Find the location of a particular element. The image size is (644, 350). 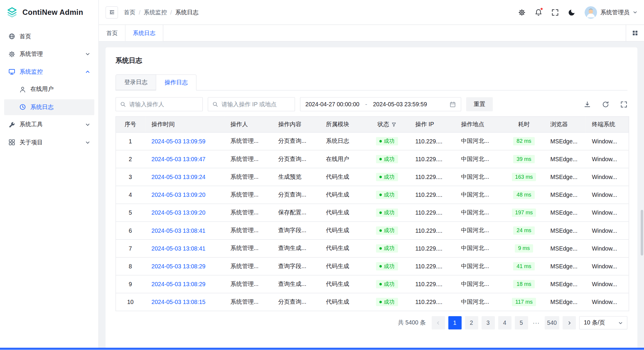

pagination-page-last: 540 is located at coordinates (552, 323).